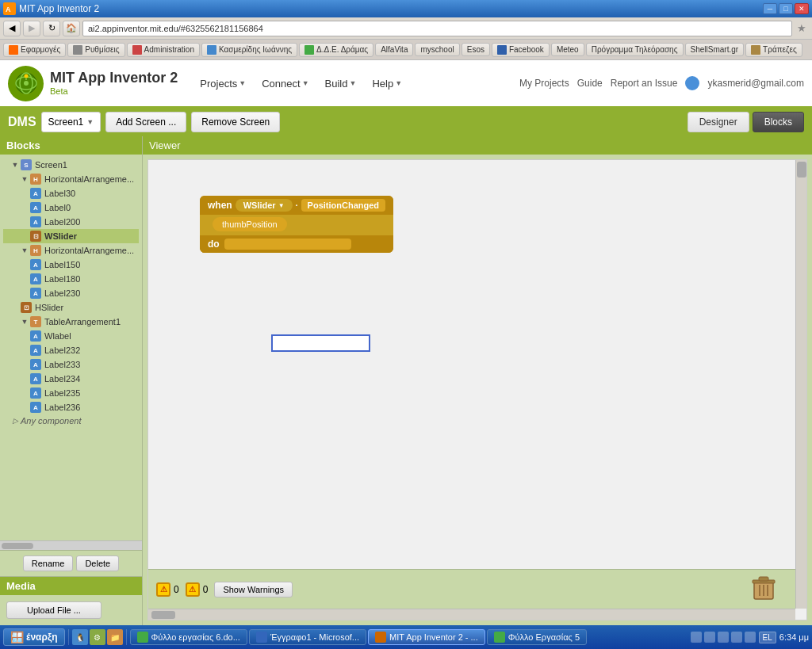  What do you see at coordinates (34, 637) in the screenshot?
I see `start-button: 🪟 έναρξη` at bounding box center [34, 637].